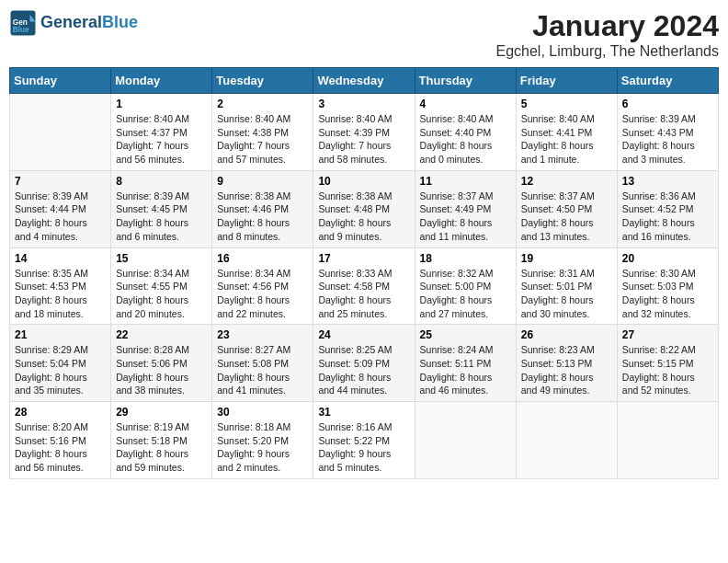 The image size is (728, 563). Describe the element at coordinates (162, 259) in the screenshot. I see `day-number: 15` at that location.